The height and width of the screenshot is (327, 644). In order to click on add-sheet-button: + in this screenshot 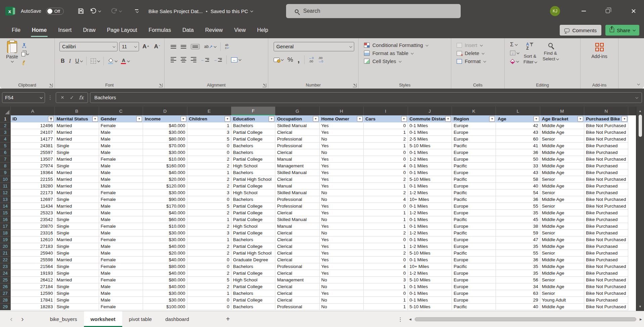, I will do `click(228, 319)`.